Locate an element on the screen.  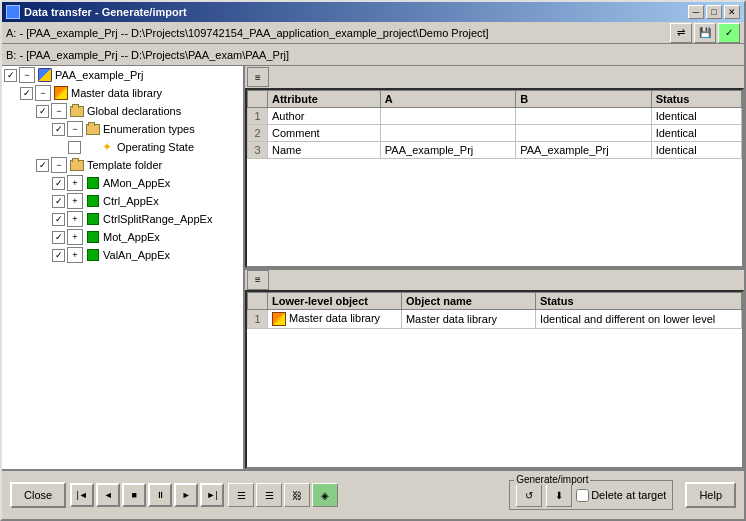
gen-import-btn: ⬇ is located at coordinates (559, 495).